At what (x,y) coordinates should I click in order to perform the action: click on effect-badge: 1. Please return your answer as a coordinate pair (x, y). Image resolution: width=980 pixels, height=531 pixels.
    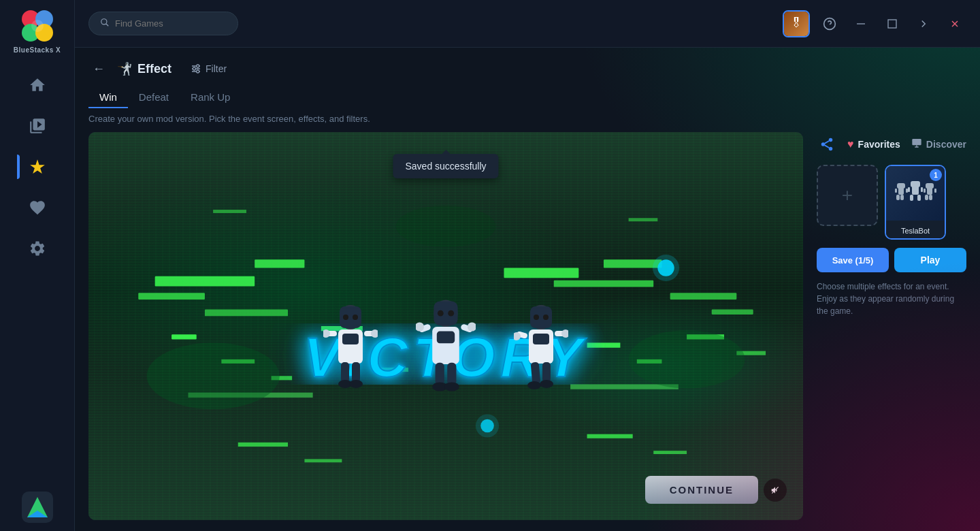
    Looking at the image, I should click on (936, 175).